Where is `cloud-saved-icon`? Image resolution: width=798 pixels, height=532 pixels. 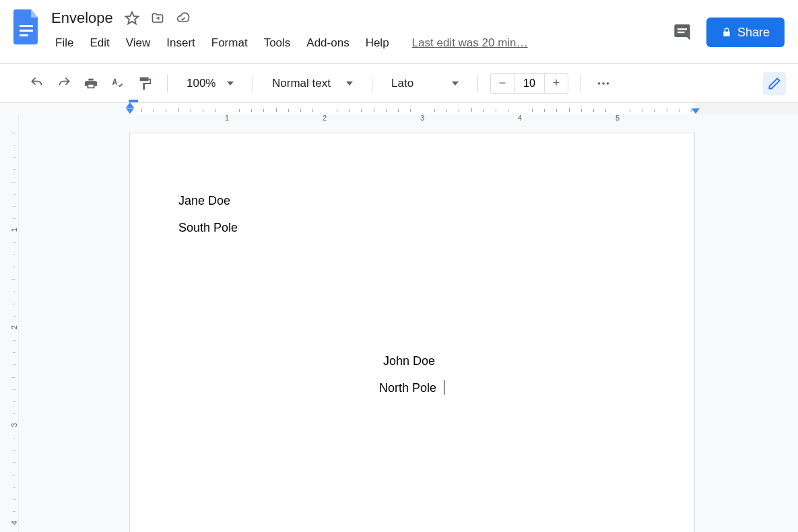 cloud-saved-icon is located at coordinates (183, 18).